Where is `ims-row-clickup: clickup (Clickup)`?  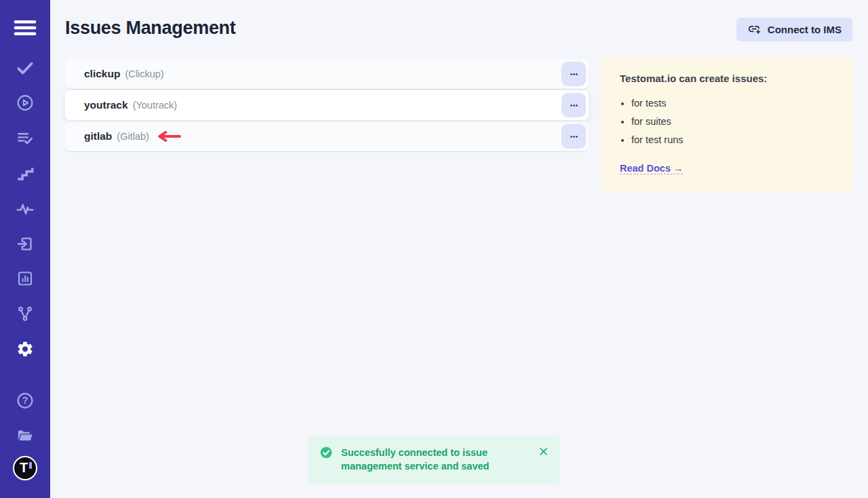
ims-row-clickup: clickup (Clickup) is located at coordinates (327, 74).